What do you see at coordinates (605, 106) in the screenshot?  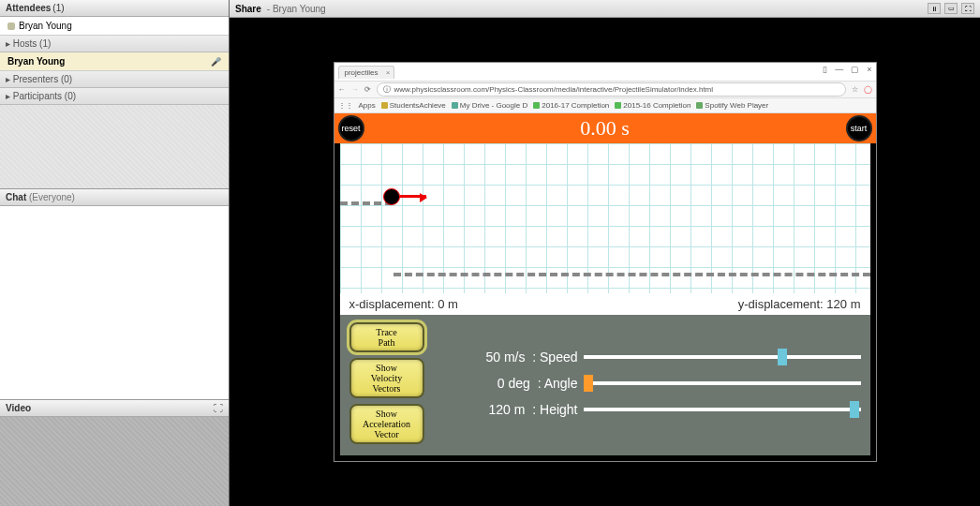 I see `bookmarks-bar: ⋮⋮ Apps StudentsAchieve My Drive - Googl…` at bounding box center [605, 106].